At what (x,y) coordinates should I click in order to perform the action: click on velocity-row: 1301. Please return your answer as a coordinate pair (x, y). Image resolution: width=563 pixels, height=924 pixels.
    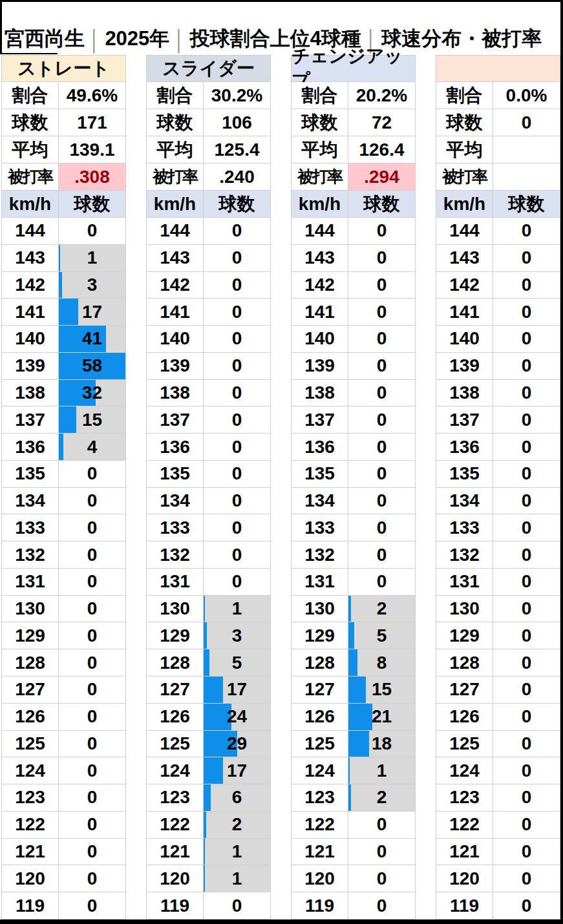
    Looking at the image, I should click on (209, 609).